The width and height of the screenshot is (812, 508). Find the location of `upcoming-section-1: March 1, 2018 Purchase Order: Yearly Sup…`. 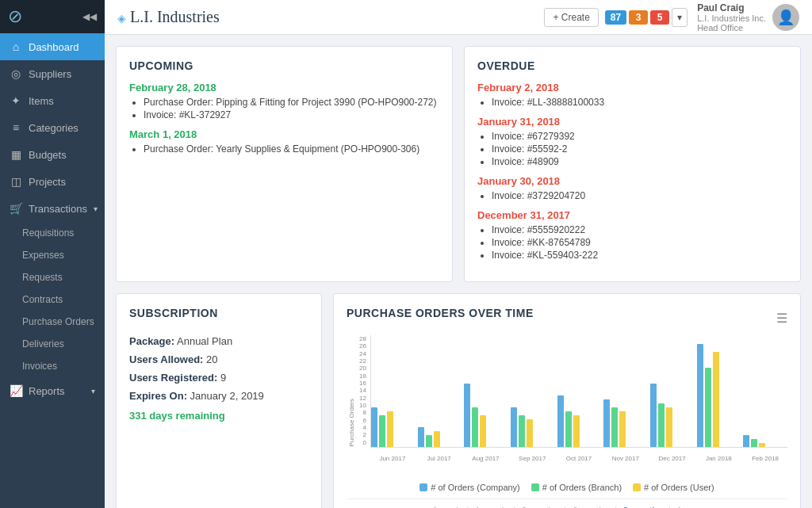

upcoming-section-1: March 1, 2018 Purchase Order: Yearly Sup… is located at coordinates (284, 141).